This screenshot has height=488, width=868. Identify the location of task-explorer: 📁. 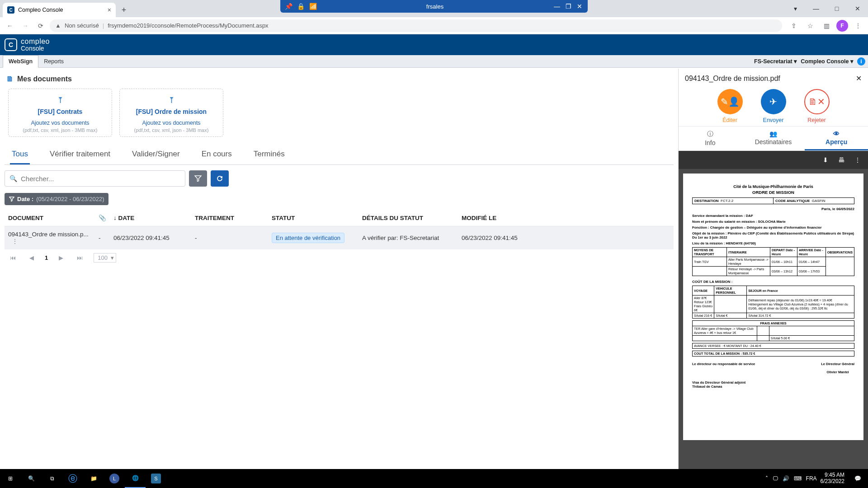
(94, 479).